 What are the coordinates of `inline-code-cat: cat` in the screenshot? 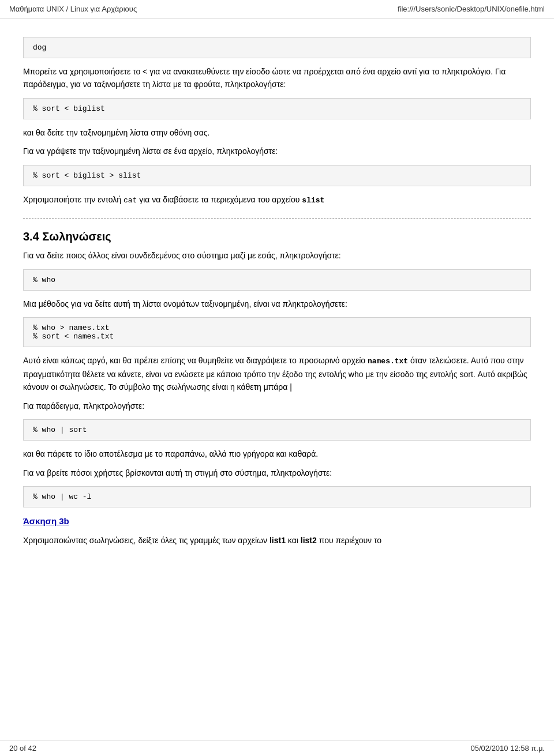 It's located at (130, 201).